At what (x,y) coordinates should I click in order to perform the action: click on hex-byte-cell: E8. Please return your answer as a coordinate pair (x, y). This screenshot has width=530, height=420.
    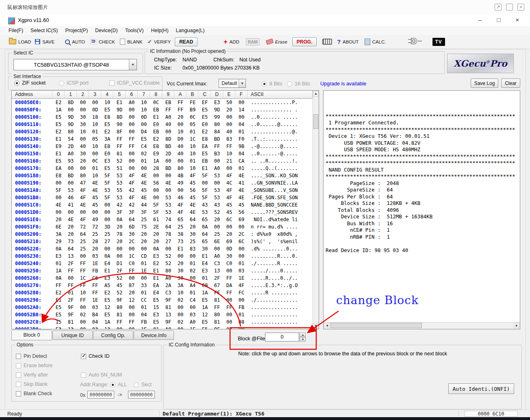
    Looking at the image, I should click on (59, 176).